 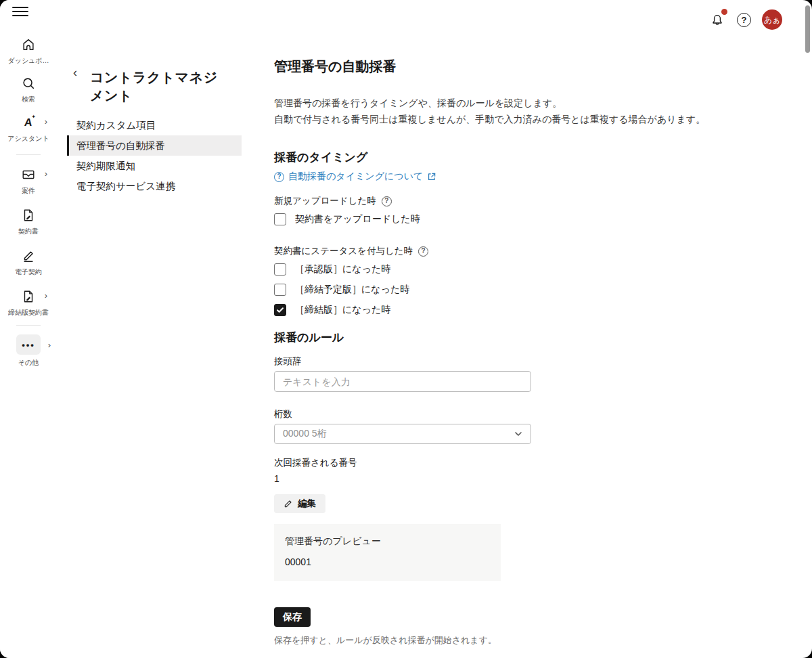 I want to click on search-icon, so click(x=28, y=83).